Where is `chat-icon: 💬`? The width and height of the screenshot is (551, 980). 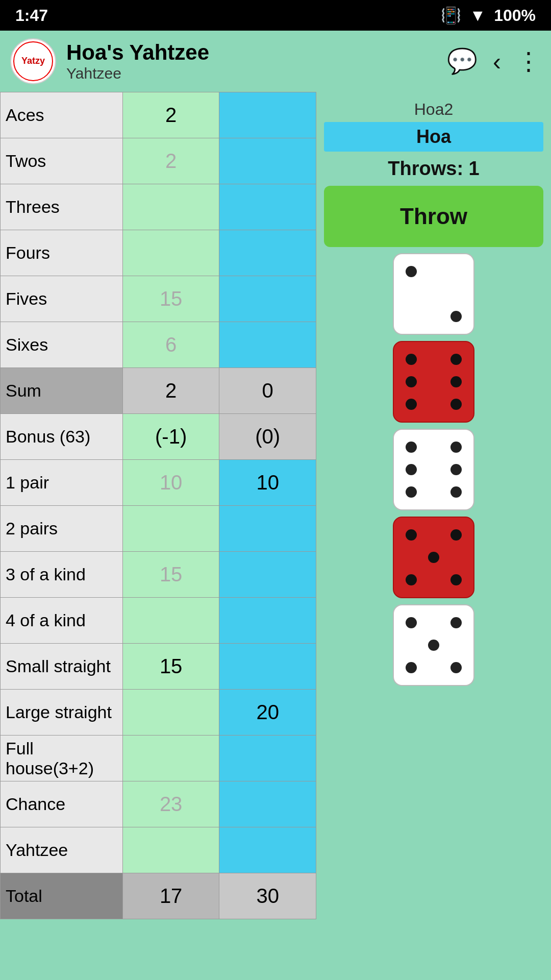
chat-icon: 💬 is located at coordinates (462, 61).